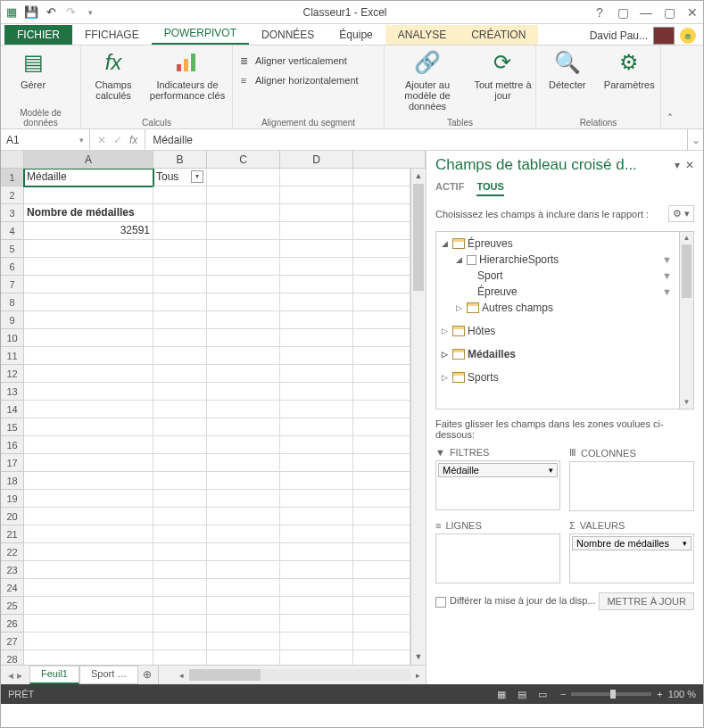  I want to click on field-hierarchie: ◢HierarchieSports▼, so click(558, 260).